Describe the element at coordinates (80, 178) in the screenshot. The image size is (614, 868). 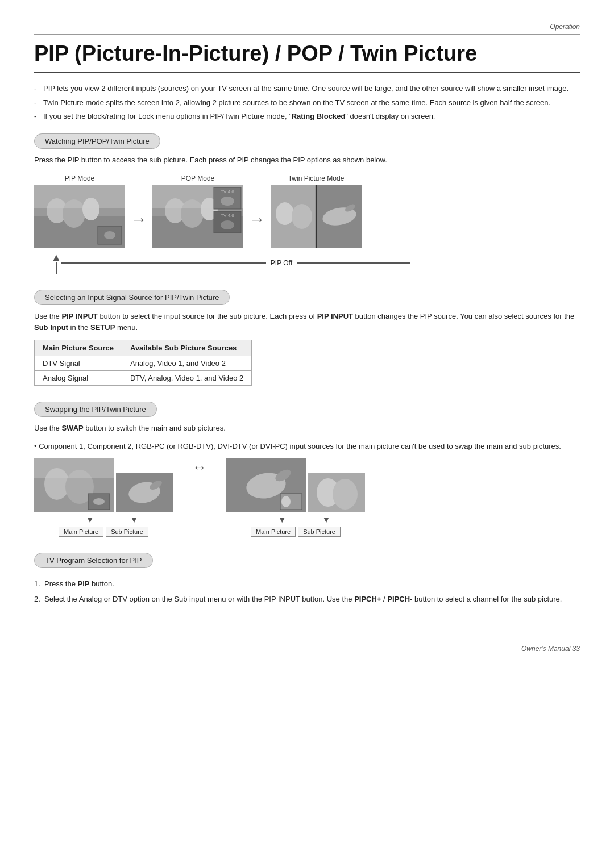
I see `pip-mode-label: PIP Mode` at that location.